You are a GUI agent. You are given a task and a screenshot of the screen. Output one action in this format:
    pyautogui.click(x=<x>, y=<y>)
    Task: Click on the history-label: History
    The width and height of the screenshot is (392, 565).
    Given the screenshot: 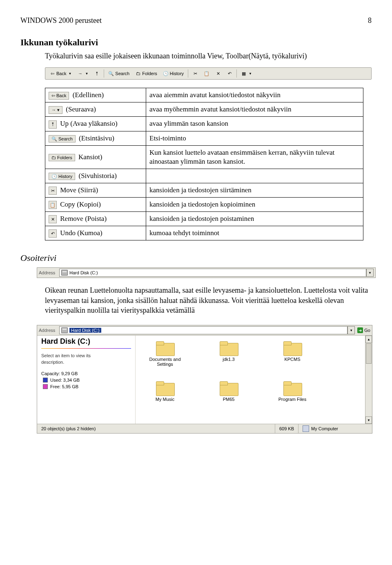 What is the action you would take?
    pyautogui.click(x=177, y=73)
    